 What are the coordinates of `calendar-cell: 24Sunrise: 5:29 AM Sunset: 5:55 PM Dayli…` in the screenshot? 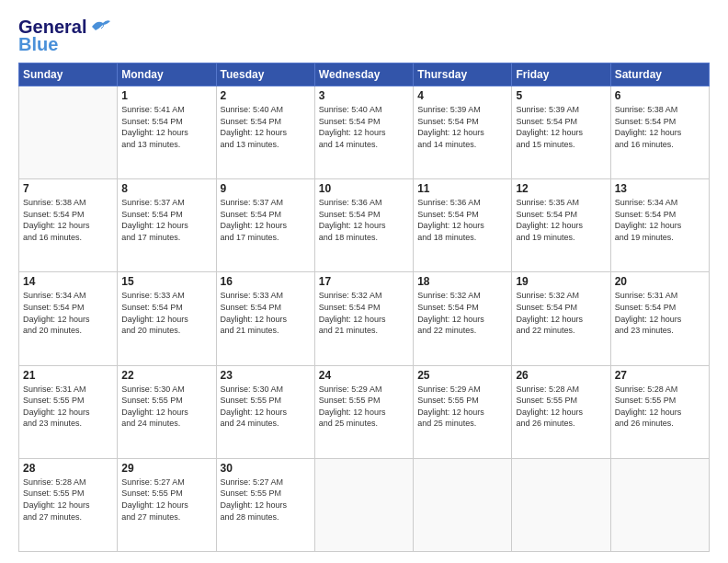 It's located at (364, 412).